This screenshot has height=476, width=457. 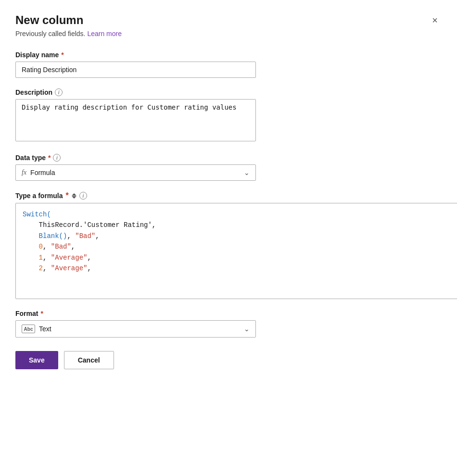 What do you see at coordinates (136, 329) in the screenshot?
I see `format-select: Abc Text ⌄` at bounding box center [136, 329].